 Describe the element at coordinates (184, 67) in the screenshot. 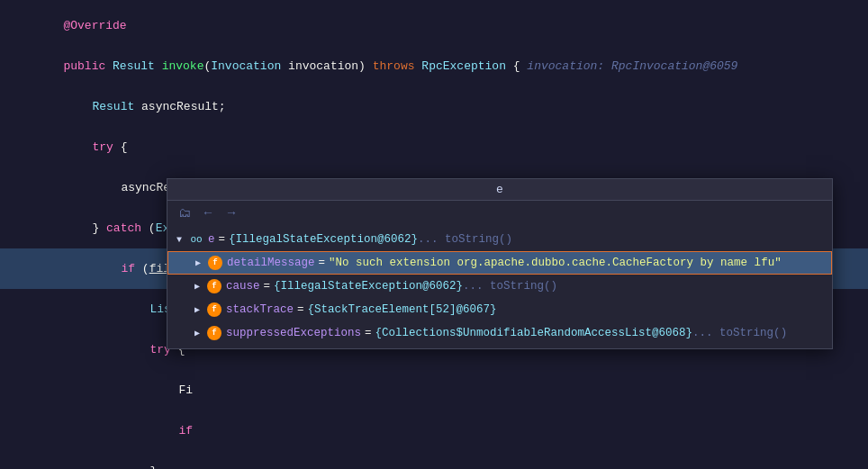

I see `method: invoke` at that location.